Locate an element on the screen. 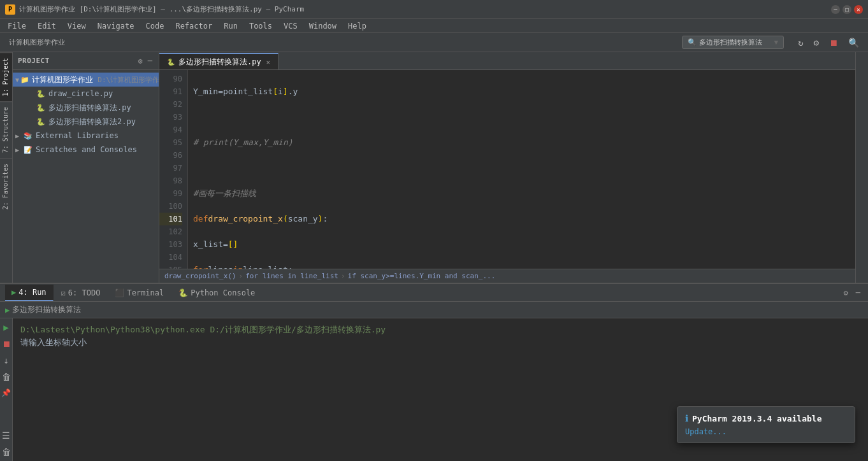 Image resolution: width=868 pixels, height=461 pixels. run-trash-btn: 🗑 is located at coordinates (6, 452).